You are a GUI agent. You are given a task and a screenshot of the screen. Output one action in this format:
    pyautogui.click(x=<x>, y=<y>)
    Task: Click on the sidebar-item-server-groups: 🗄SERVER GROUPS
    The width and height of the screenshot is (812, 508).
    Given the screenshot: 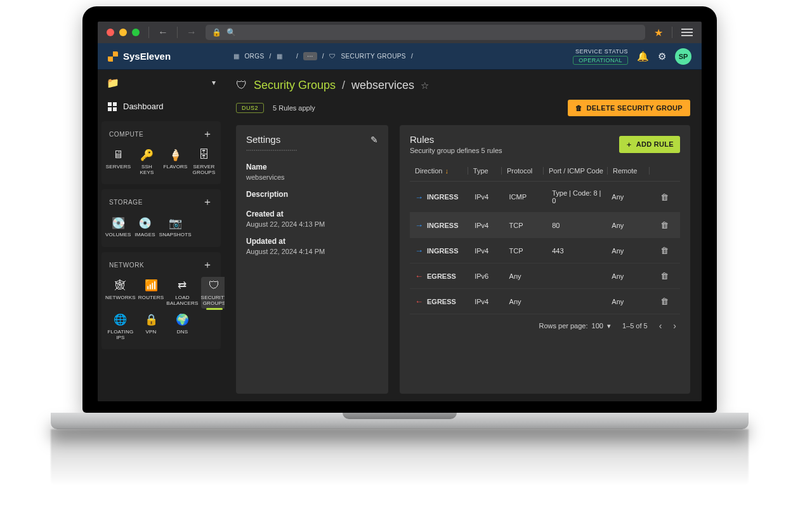 What is the action you would take?
    pyautogui.click(x=204, y=162)
    